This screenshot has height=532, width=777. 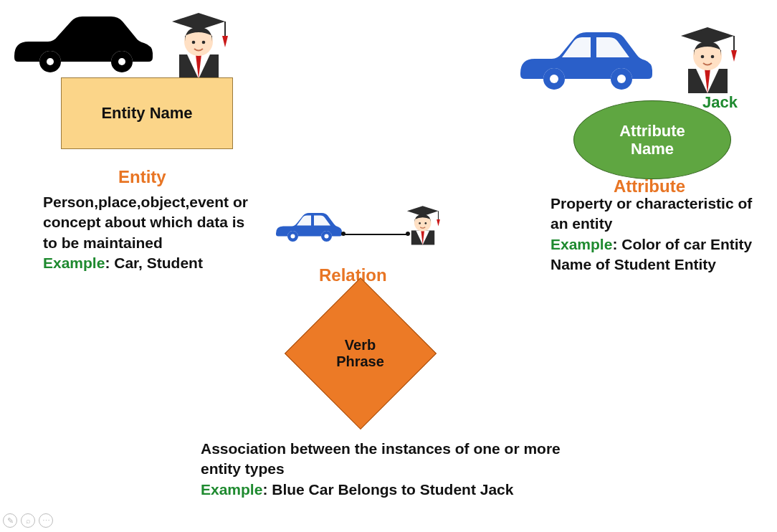 I want to click on entity-name-box: Entity Name, so click(x=147, y=113).